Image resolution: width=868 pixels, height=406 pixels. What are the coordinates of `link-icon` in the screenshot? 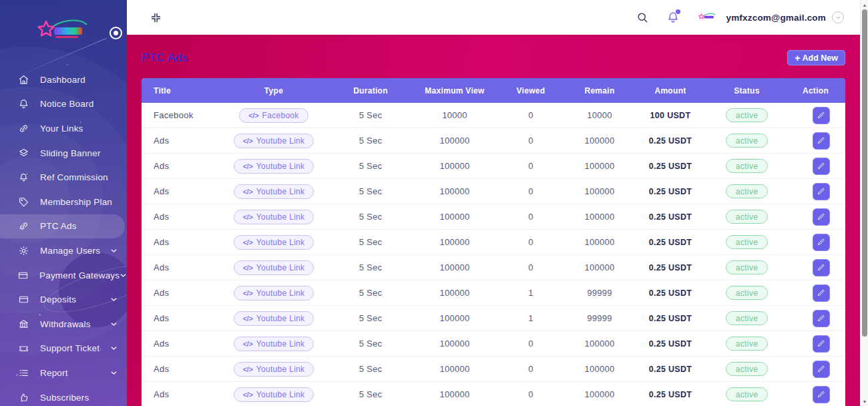 It's located at (23, 226).